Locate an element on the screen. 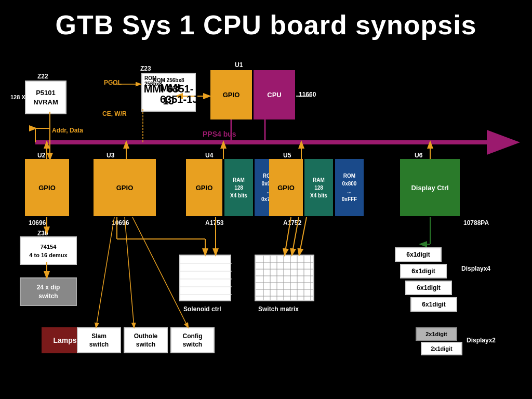 Image resolution: width=532 pixels, height=399 pixels. solenoid-ctrl-box is located at coordinates (205, 278).